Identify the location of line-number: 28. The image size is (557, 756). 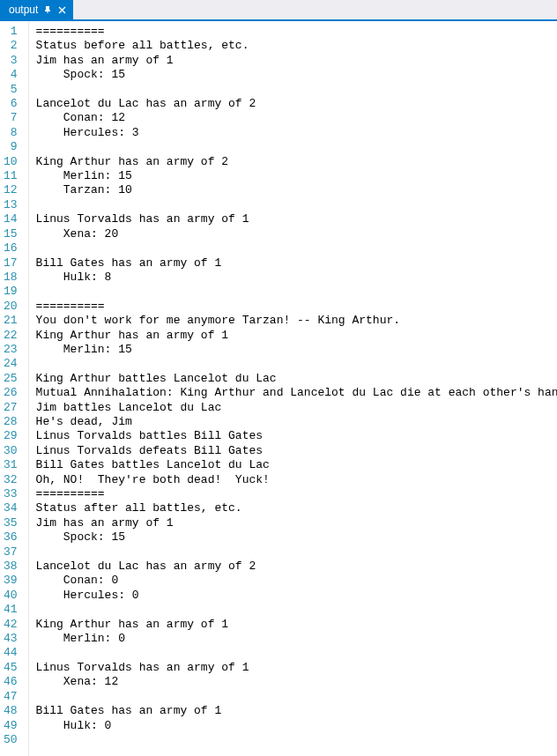
(11, 422).